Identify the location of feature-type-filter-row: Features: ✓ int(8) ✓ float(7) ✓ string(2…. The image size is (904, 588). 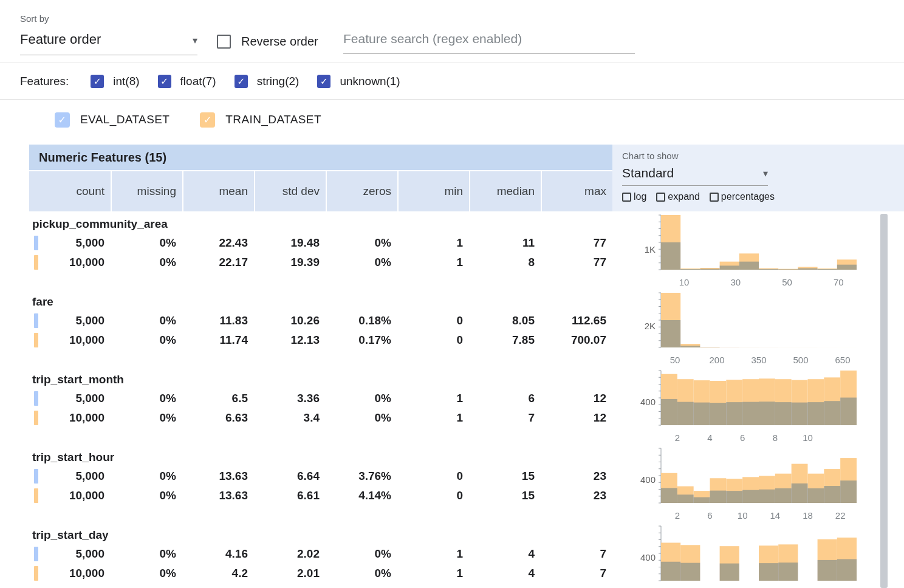
(452, 81).